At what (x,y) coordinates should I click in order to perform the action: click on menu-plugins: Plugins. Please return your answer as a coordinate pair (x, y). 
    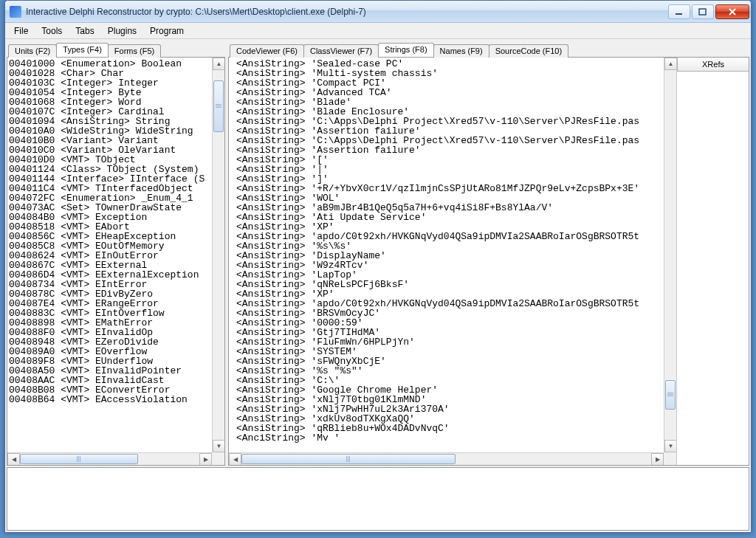
    Looking at the image, I should click on (123, 31).